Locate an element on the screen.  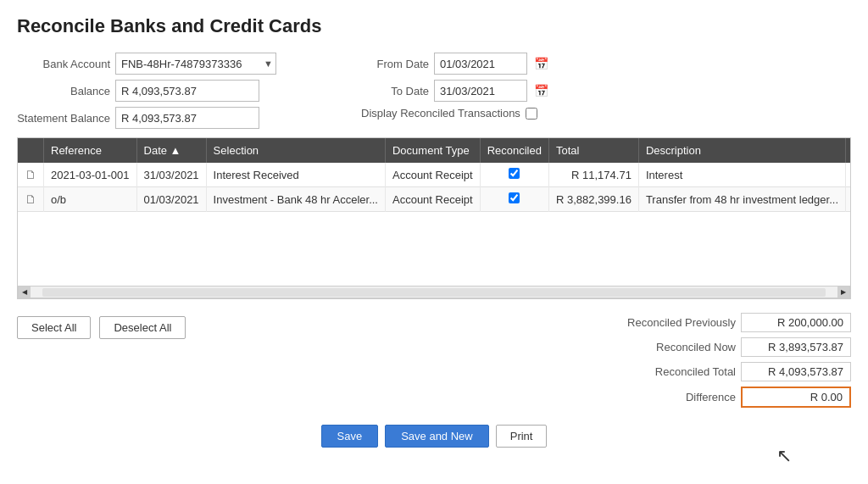
transactions-table: Reference Date ▲ Selection Document Type… is located at coordinates (434, 175).